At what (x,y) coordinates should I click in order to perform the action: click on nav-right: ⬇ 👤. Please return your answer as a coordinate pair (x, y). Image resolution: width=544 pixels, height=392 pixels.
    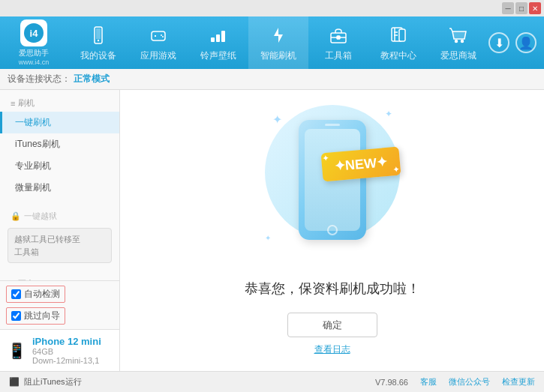
    Looking at the image, I should click on (516, 43).